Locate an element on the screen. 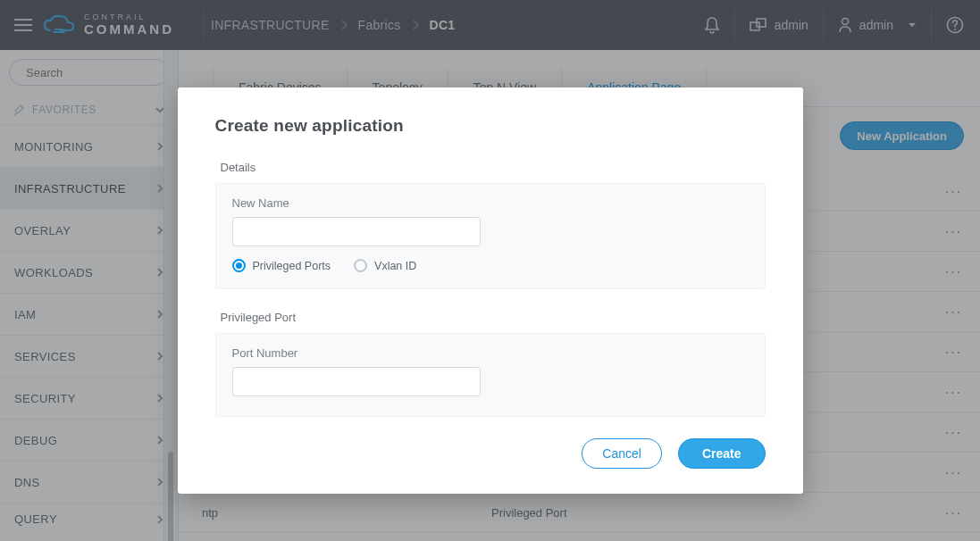 This screenshot has width=980, height=541. sidebar-item-workloads: WORKLOADS is located at coordinates (89, 271).